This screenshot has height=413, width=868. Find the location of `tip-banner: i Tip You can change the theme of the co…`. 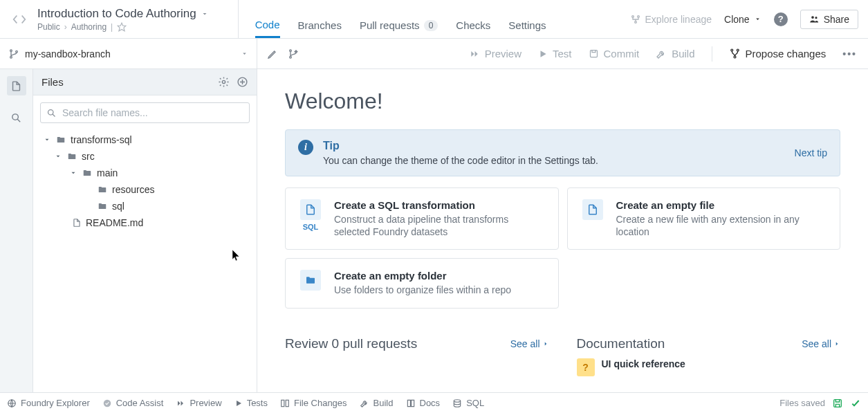

tip-banner: i Tip You can change the theme of the co… is located at coordinates (563, 153).